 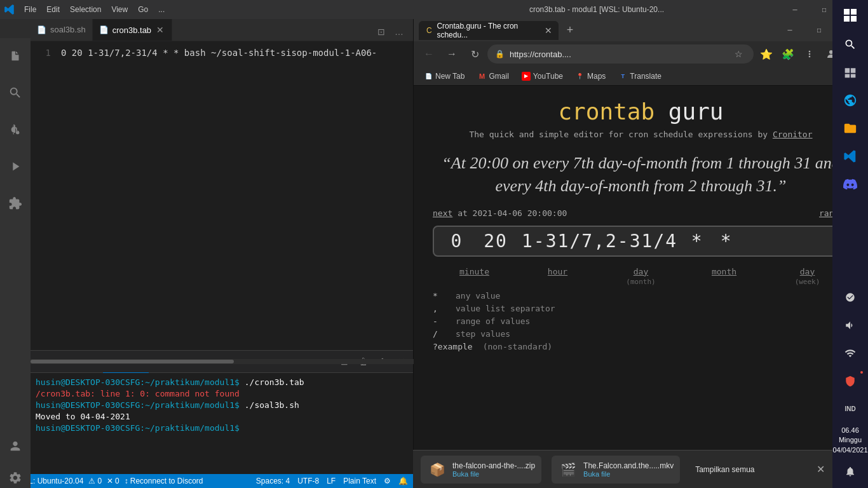 What do you see at coordinates (616, 470) in the screenshot?
I see `download-item-2: 🎬 The.Falcon.and.the.....mkv Buka file` at bounding box center [616, 470].